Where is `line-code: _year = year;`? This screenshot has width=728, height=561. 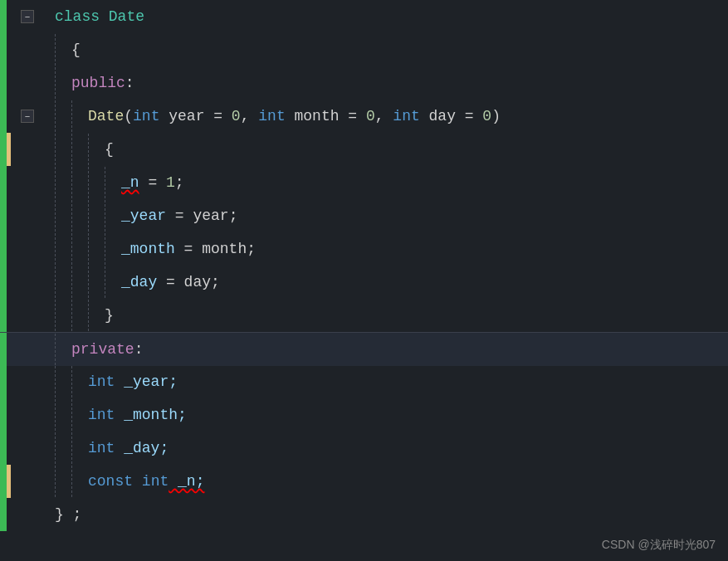
line-code: _year = year; is located at coordinates (388, 216).